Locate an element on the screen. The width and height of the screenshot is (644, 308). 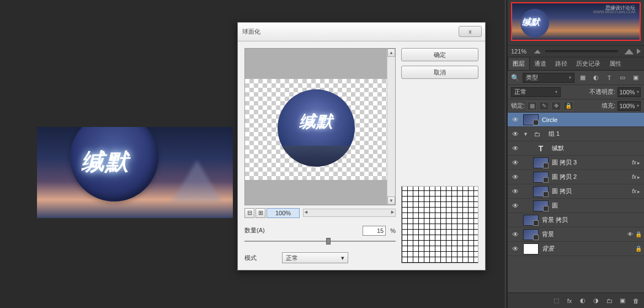
zoom-slider is located at coordinates (582, 51).